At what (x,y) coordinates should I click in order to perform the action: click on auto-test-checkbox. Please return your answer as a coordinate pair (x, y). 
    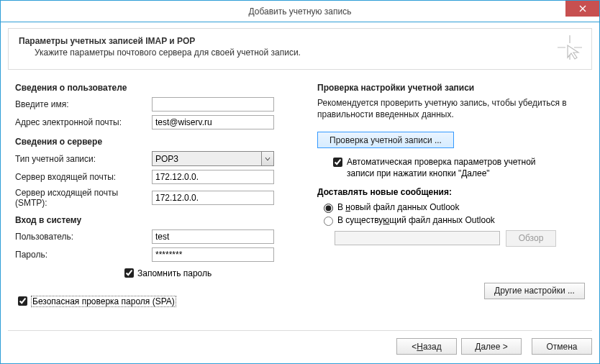
    Looking at the image, I should click on (338, 163).